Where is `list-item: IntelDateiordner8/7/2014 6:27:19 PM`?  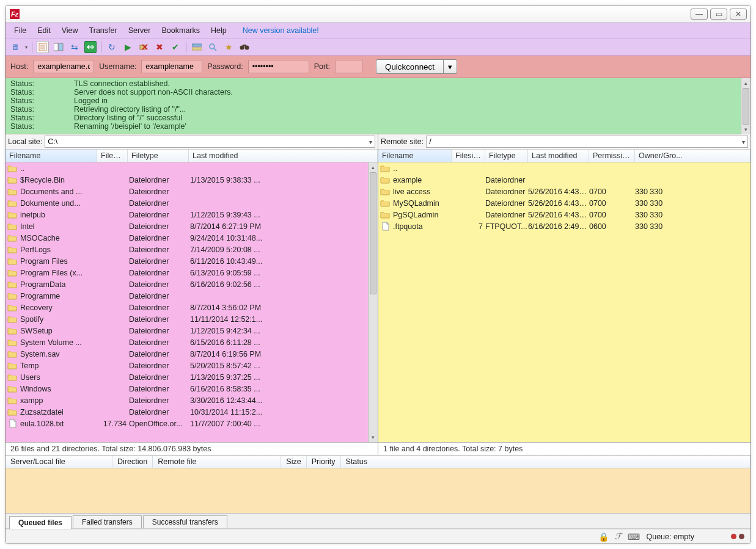 list-item: IntelDateiordner8/7/2014 6:27:19 PM is located at coordinates (187, 226).